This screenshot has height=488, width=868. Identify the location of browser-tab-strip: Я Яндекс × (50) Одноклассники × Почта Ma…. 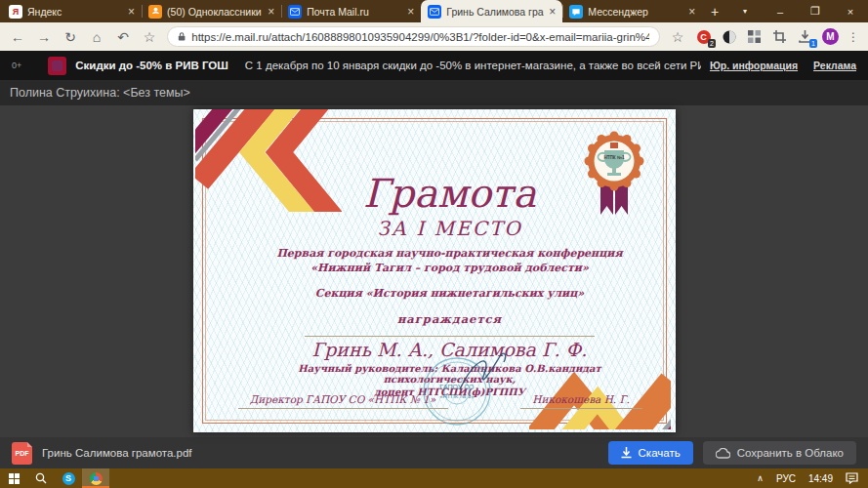
(434, 12).